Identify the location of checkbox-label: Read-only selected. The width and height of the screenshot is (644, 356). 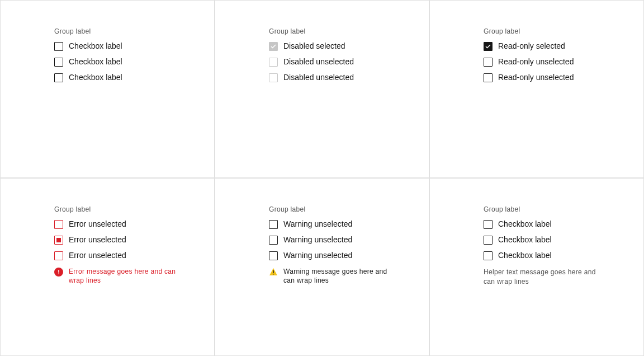
(532, 46).